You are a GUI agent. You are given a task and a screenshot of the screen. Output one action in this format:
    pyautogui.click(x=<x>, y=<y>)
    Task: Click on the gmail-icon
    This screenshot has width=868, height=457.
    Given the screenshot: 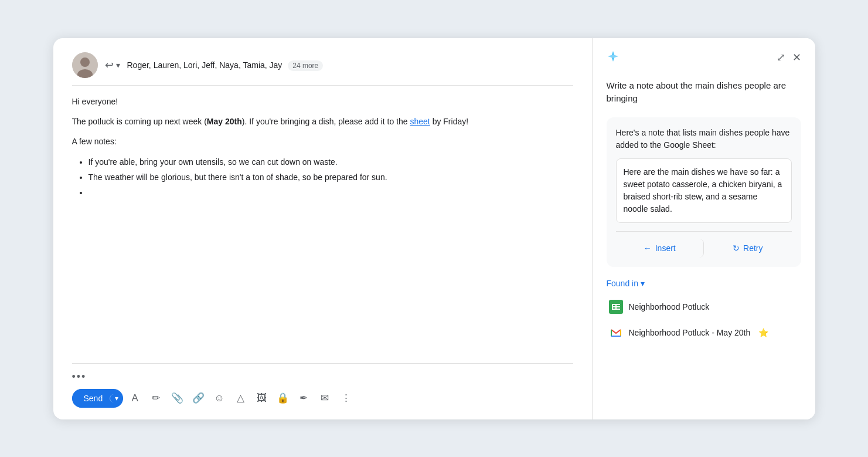 What is the action you would take?
    pyautogui.click(x=616, y=333)
    